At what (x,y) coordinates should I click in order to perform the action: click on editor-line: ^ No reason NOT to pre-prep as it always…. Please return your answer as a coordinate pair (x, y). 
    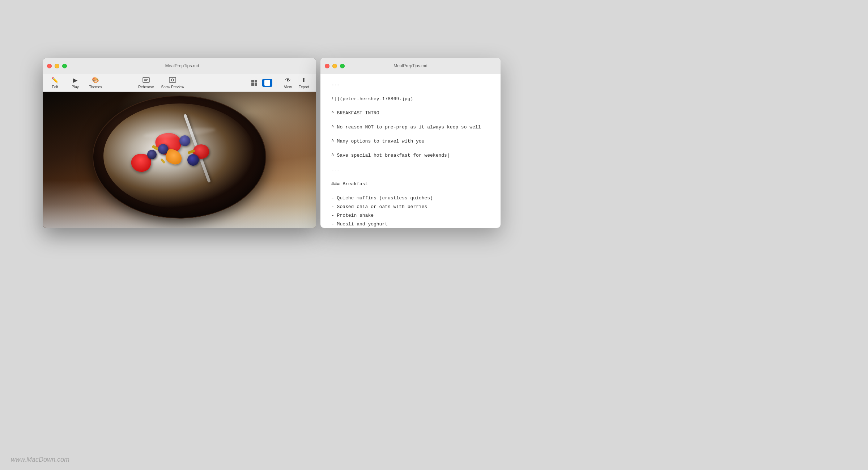
    Looking at the image, I should click on (410, 127).